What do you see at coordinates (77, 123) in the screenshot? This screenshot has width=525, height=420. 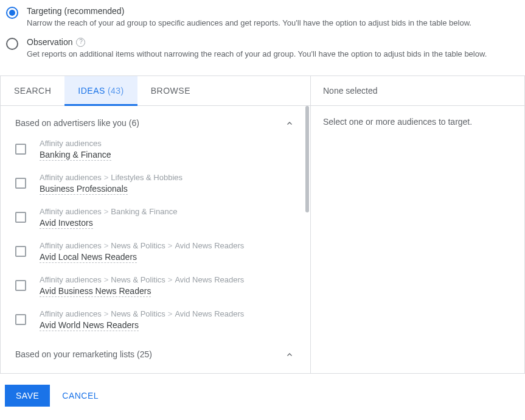 I see `section-advertisers-label: Based on advertisers like you (6)` at bounding box center [77, 123].